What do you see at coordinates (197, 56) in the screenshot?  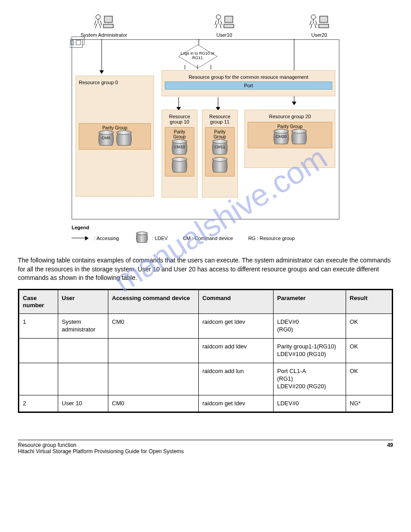 I see `decision-login: Logs in to RG10 or RG11` at bounding box center [197, 56].